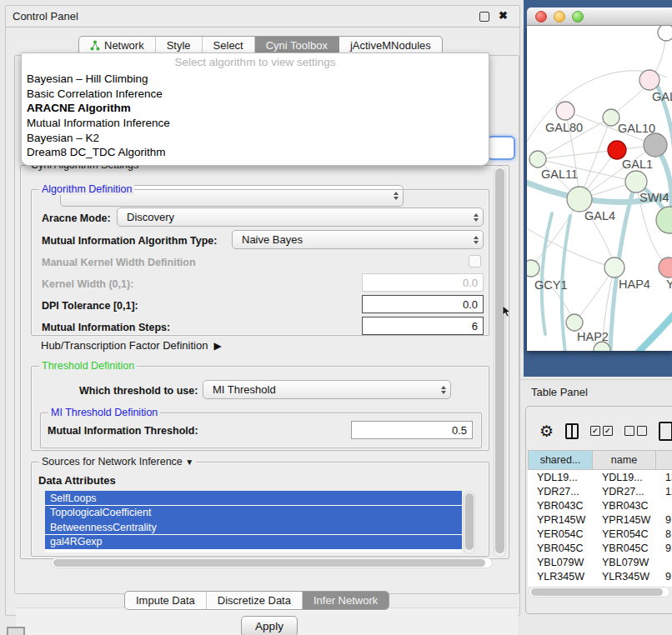  Describe the element at coordinates (253, 542) in the screenshot. I see `list-item: gal4RGexp` at that location.